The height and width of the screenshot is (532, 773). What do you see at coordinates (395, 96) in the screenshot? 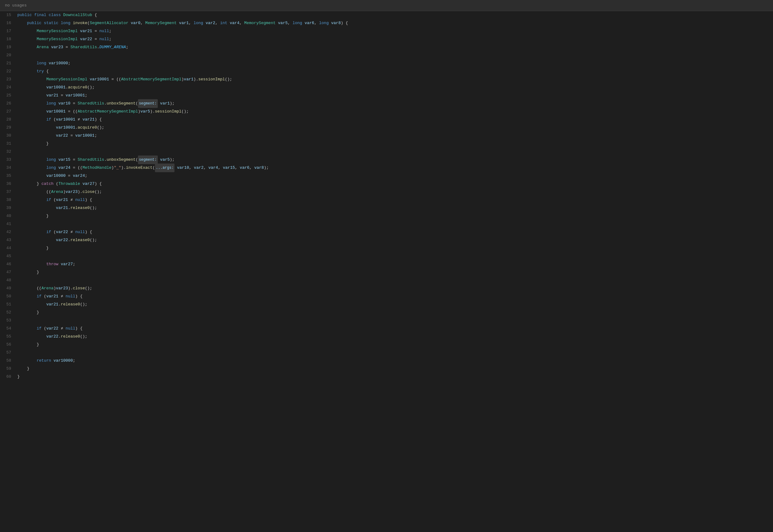
I see `code-line-25: var21 = var10001;` at bounding box center [395, 96].